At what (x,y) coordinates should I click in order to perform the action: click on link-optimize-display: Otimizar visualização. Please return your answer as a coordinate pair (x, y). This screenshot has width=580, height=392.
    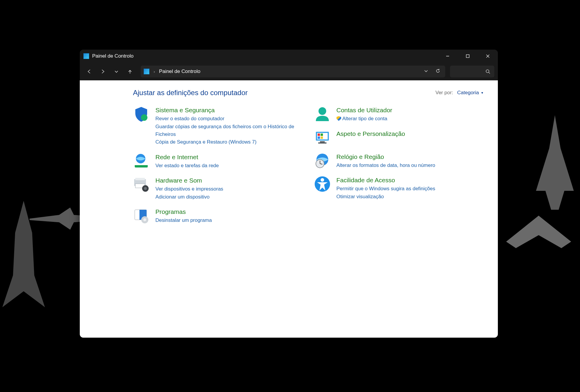
    Looking at the image, I should click on (386, 197).